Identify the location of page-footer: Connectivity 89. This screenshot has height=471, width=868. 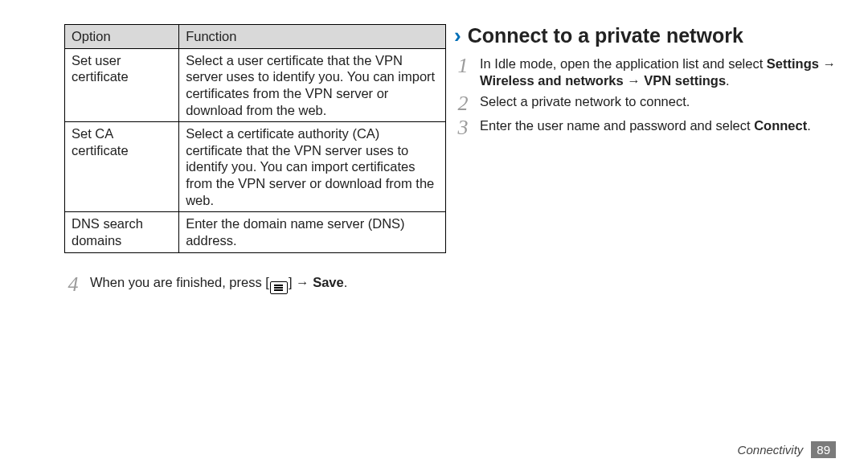
(787, 450).